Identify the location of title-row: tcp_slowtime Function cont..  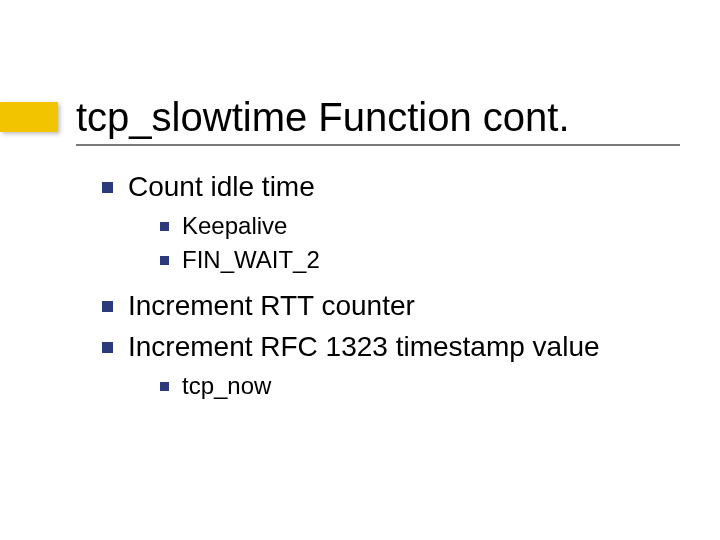
(285, 117).